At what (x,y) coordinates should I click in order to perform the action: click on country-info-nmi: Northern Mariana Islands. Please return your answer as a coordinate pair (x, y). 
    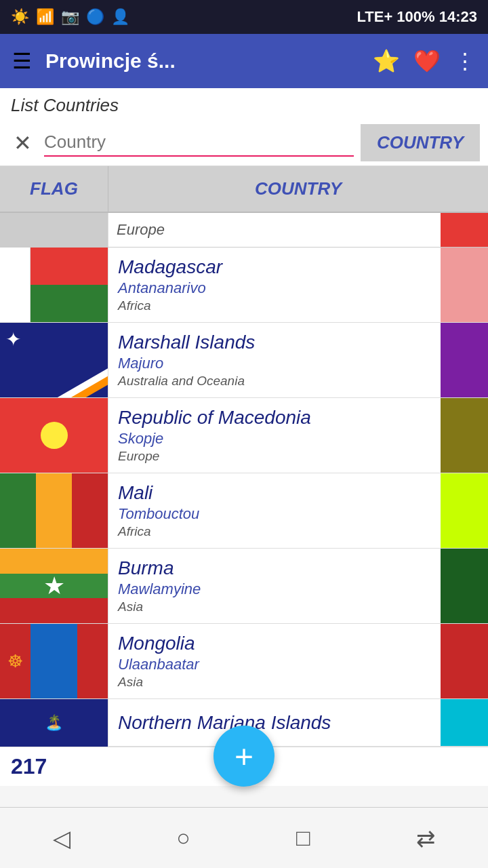
    Looking at the image, I should click on (274, 723).